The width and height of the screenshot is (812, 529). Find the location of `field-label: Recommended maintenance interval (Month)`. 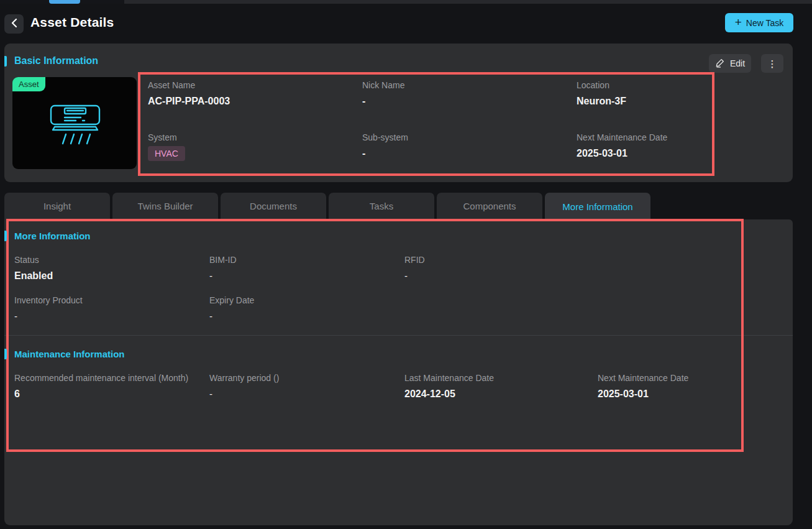

field-label: Recommended maintenance interval (Month) is located at coordinates (101, 378).